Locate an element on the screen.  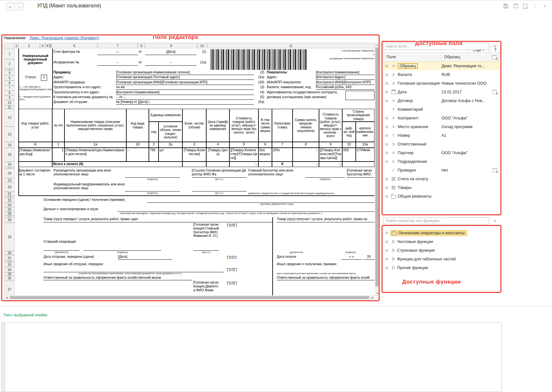
column-header: 9 is located at coordinates (171, 46).